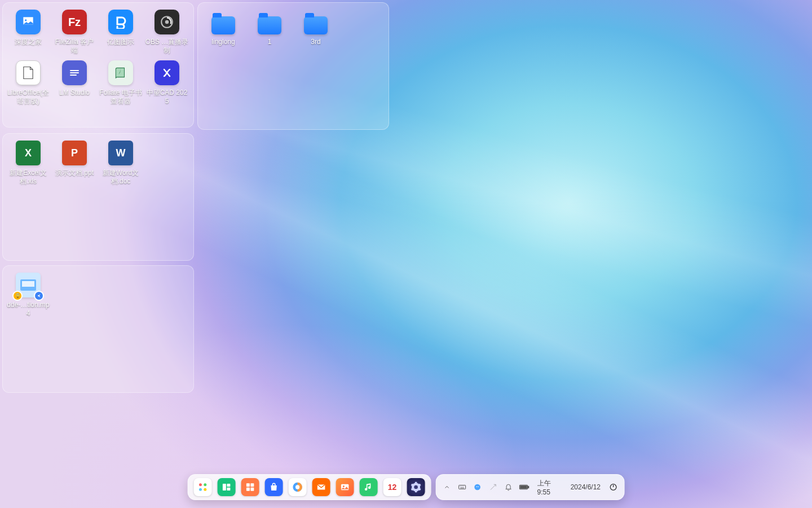  What do you see at coordinates (28, 97) in the screenshot?
I see `app-label: LibreOffice(全语言版)` at bounding box center [28, 97].